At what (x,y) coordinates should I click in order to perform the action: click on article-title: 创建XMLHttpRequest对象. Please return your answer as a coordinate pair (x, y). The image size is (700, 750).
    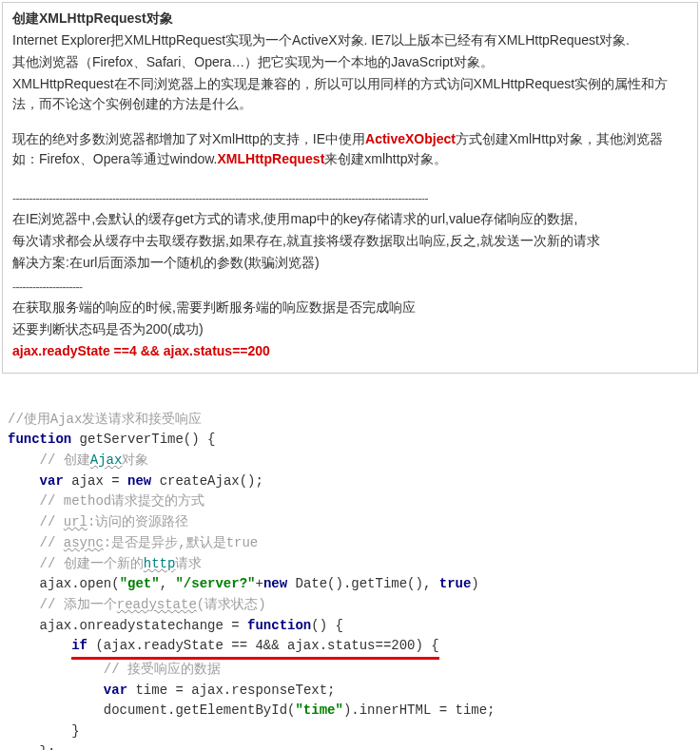
    Looking at the image, I should click on (350, 19).